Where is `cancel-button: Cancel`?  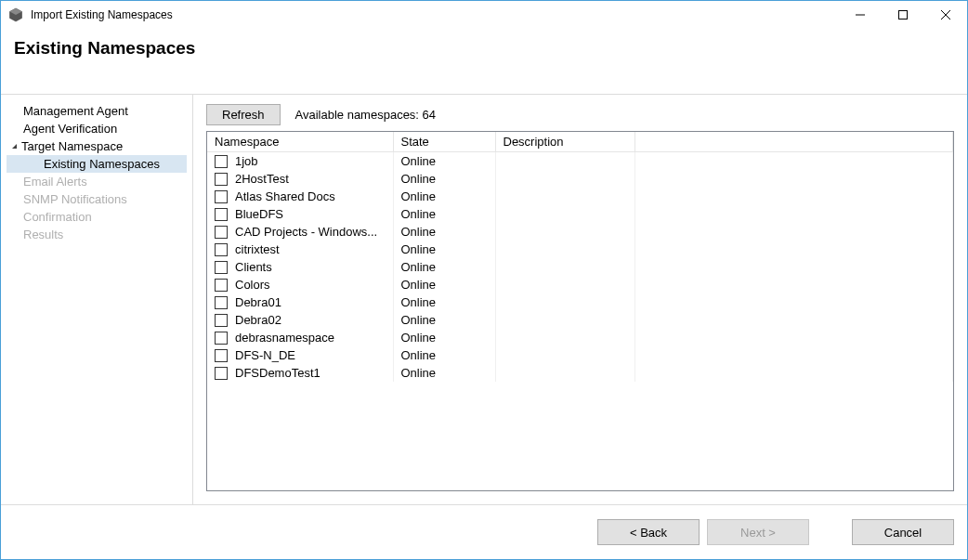
cancel-button: Cancel is located at coordinates (903, 532).